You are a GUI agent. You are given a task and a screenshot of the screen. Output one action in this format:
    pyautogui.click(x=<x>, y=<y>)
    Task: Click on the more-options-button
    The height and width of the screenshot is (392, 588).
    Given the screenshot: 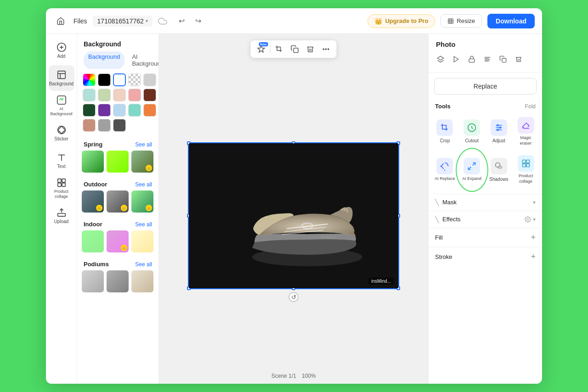 What is the action you would take?
    pyautogui.click(x=326, y=49)
    